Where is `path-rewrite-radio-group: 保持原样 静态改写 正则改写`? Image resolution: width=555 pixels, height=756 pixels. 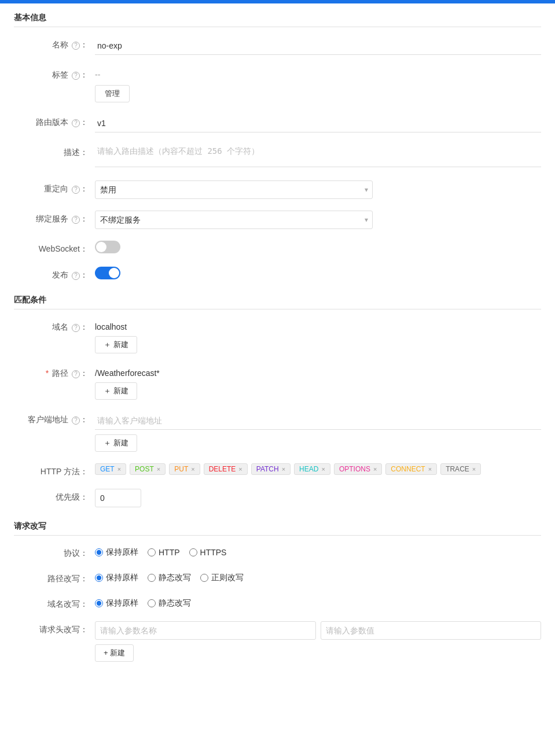
path-rewrite-radio-group: 保持原样 静态改写 正则改写 is located at coordinates (318, 577).